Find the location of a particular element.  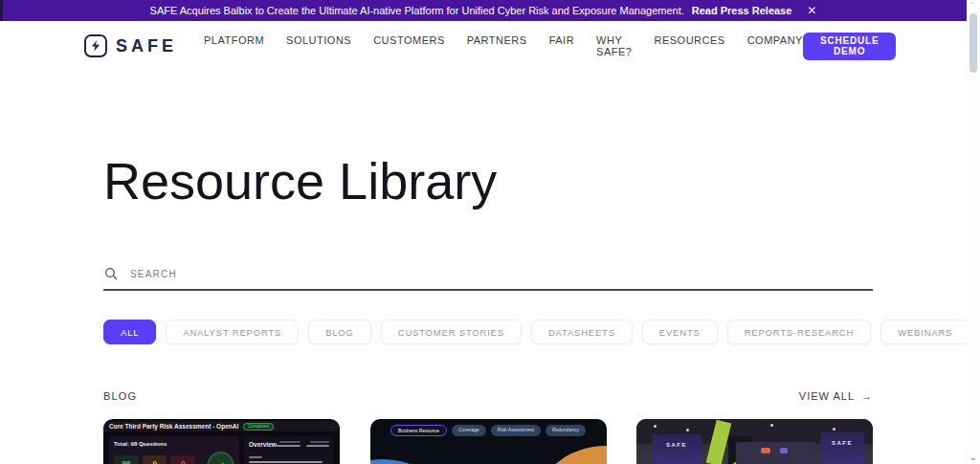

safe-logo: SAFE is located at coordinates (130, 46).